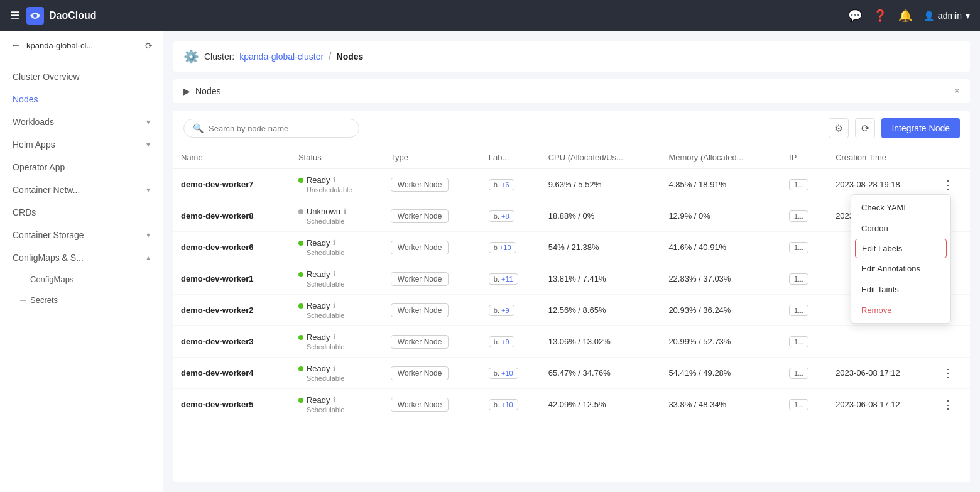 Image resolution: width=980 pixels, height=492 pixels. Describe the element at coordinates (420, 373) in the screenshot. I see `type-badge: Worker Node` at that location.